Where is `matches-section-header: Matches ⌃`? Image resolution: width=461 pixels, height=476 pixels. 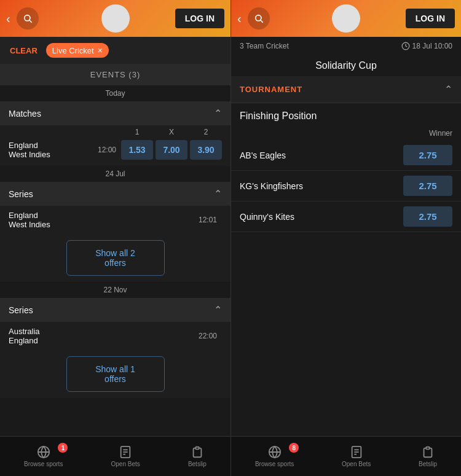 matches-section-header: Matches ⌃ is located at coordinates (116, 113).